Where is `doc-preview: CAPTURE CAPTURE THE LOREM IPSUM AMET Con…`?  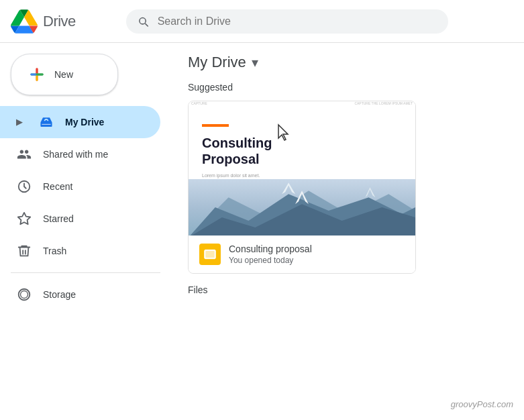 doc-preview: CAPTURE CAPTURE THE LOREM IPSUM AMET Con… is located at coordinates (302, 168).